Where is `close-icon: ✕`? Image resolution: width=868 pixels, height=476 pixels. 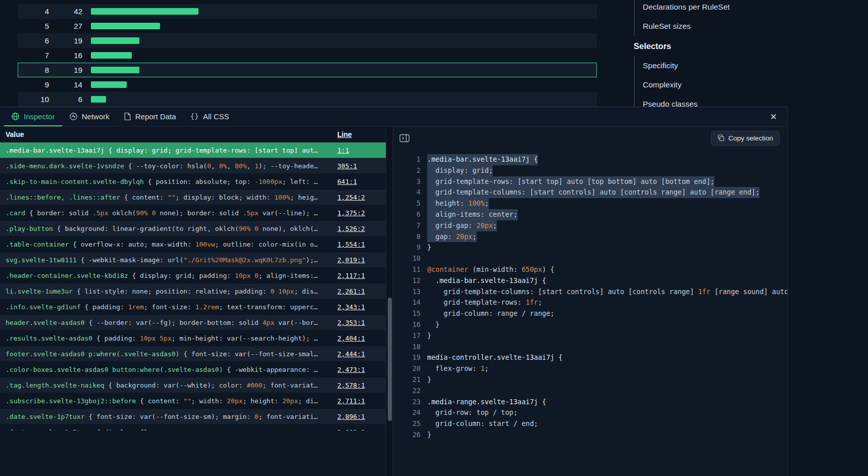 close-icon: ✕ is located at coordinates (774, 117).